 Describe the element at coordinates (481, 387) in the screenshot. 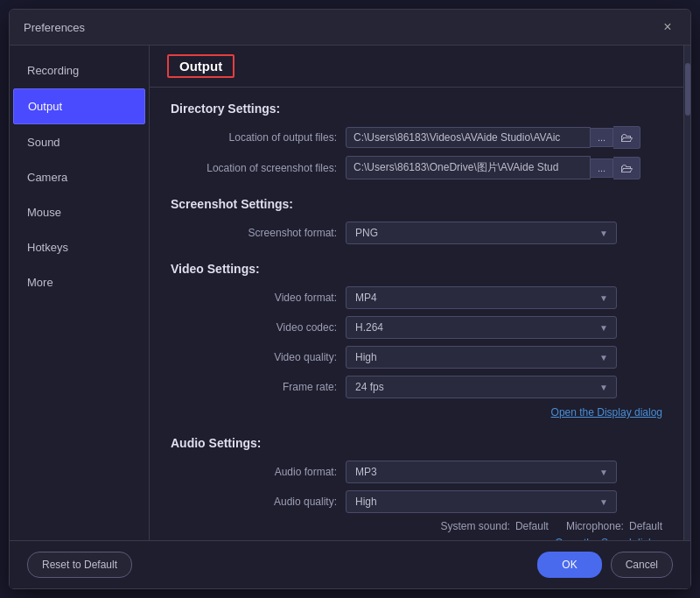

I see `frame-rate-select: 24 fps 30 fps 60 fps` at that location.